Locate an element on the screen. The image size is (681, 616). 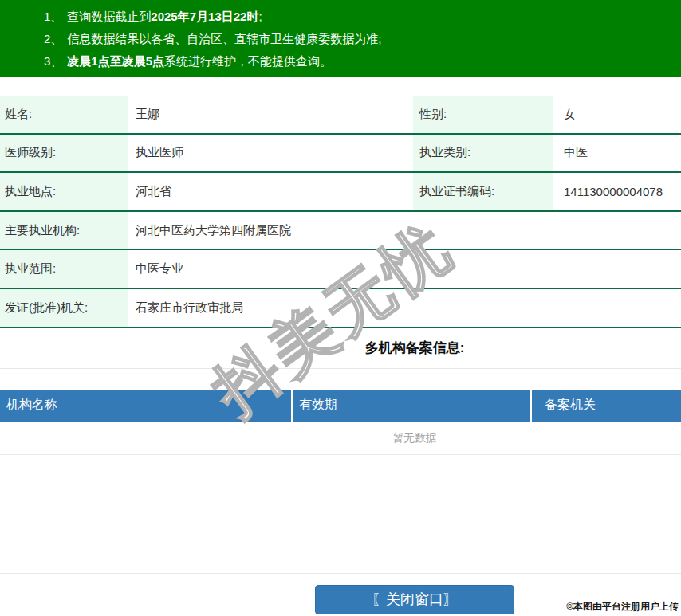
field-value-main-institution: 河北中医药大学第四附属医院 is located at coordinates (404, 231).